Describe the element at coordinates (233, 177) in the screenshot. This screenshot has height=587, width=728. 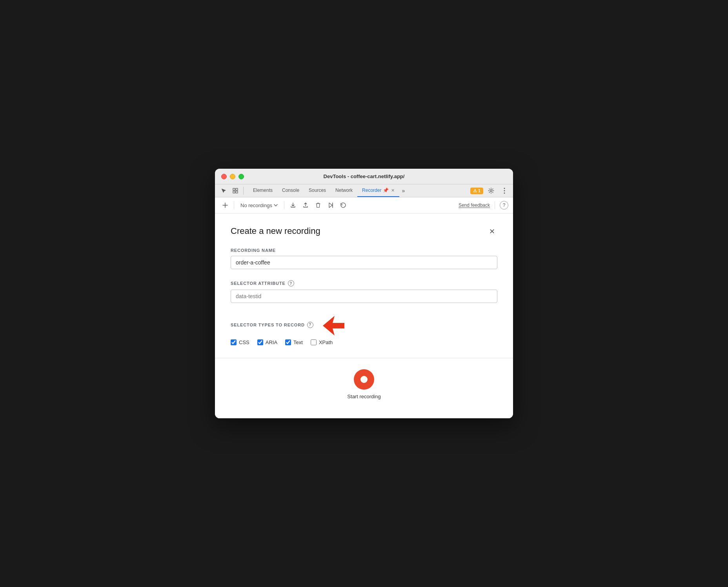
I see `traffic-lights` at that location.